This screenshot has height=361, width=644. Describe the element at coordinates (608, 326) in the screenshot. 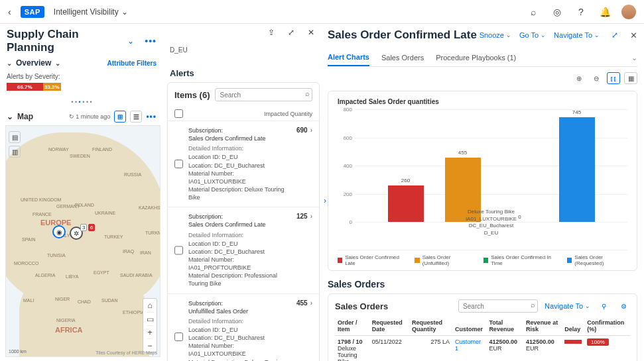

I see `table-header: Confirmation (%)` at that location.